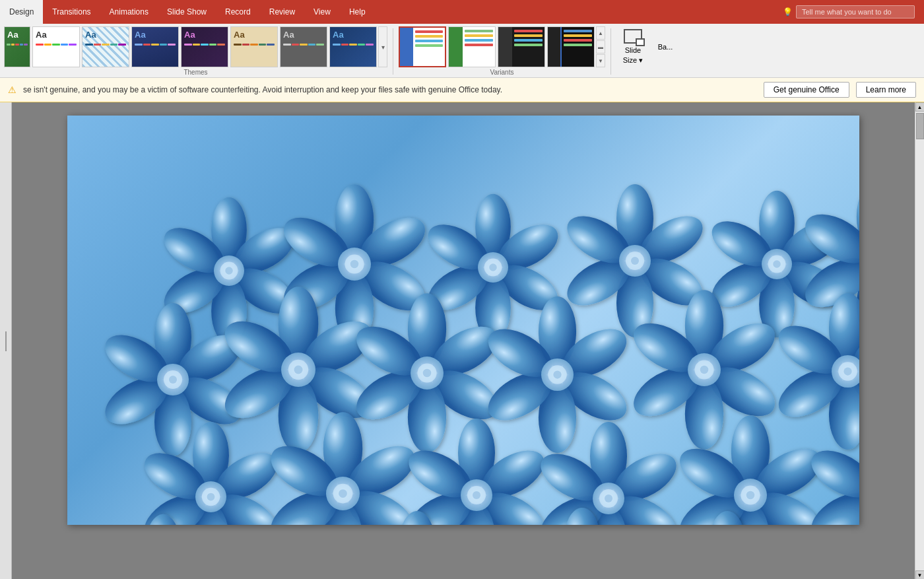 The image size is (924, 579). What do you see at coordinates (6, 341) in the screenshot?
I see `left-sidebar` at bounding box center [6, 341].